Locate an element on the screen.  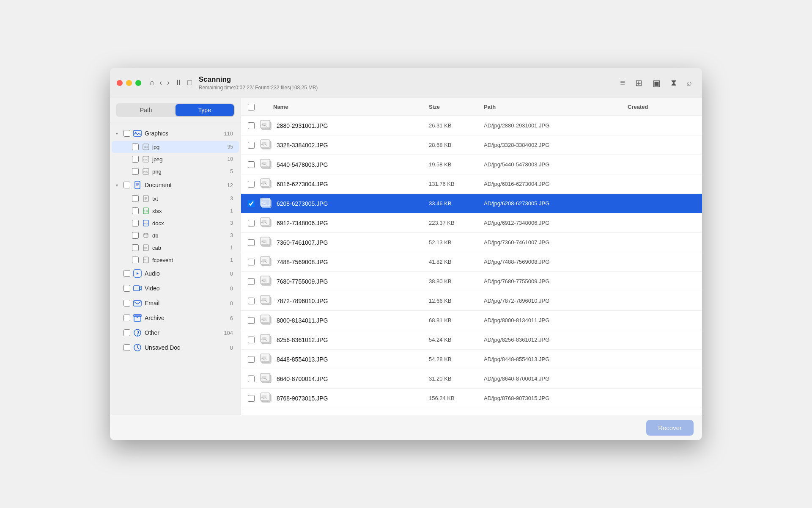
cab-checkbox is located at coordinates (135, 248).